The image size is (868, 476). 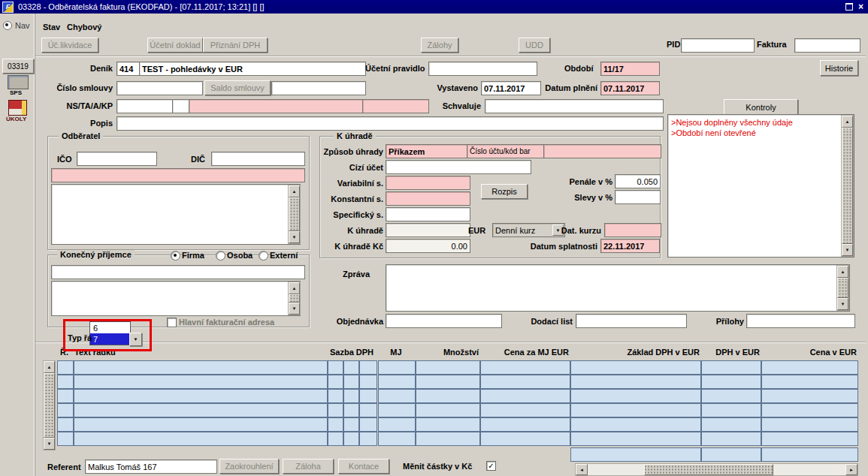 What do you see at coordinates (308, 466) in the screenshot?
I see `zaloha-button: Záloha` at bounding box center [308, 466].